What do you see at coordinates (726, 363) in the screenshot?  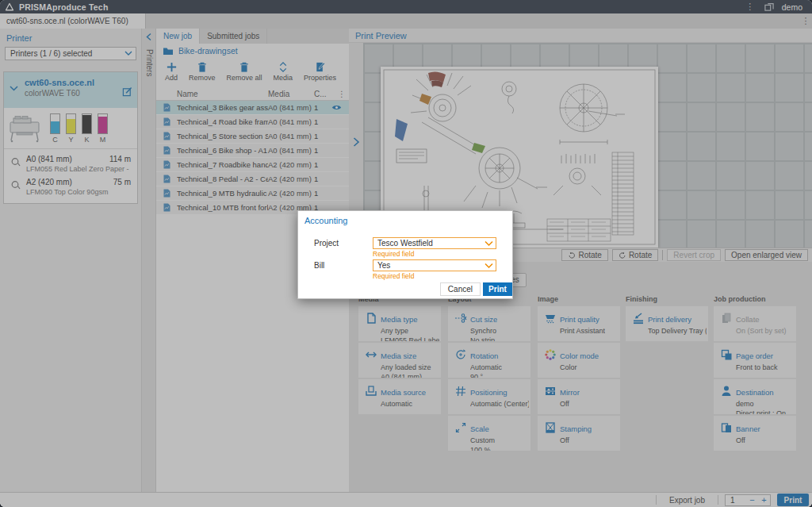 I see `page-order-icon` at bounding box center [726, 363].